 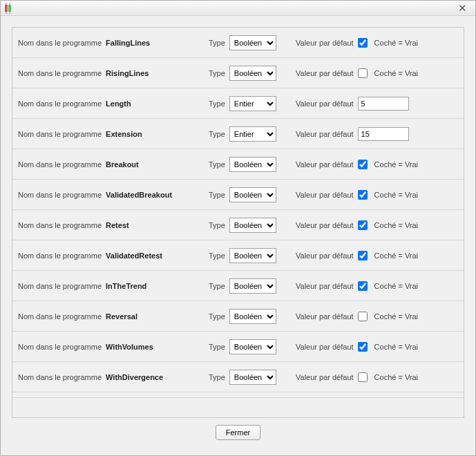 I want to click on value-name: ValidatedBreakout, so click(x=155, y=195).